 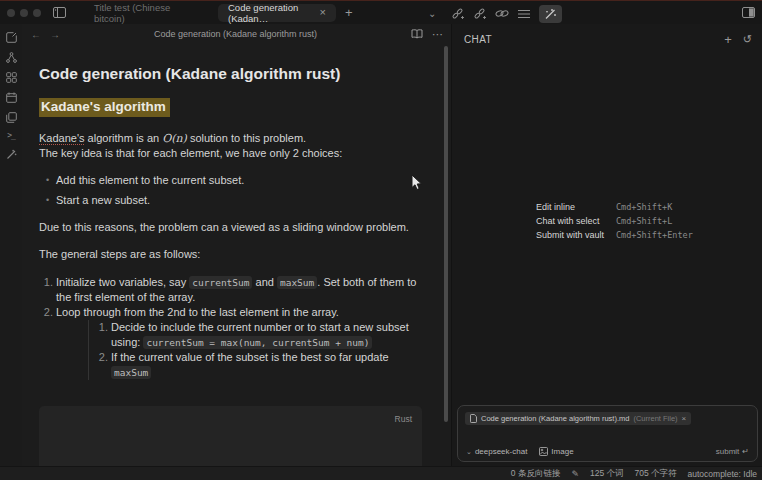 What do you see at coordinates (594, 40) in the screenshot?
I see `chat-panel-title: CHAT` at bounding box center [594, 40].